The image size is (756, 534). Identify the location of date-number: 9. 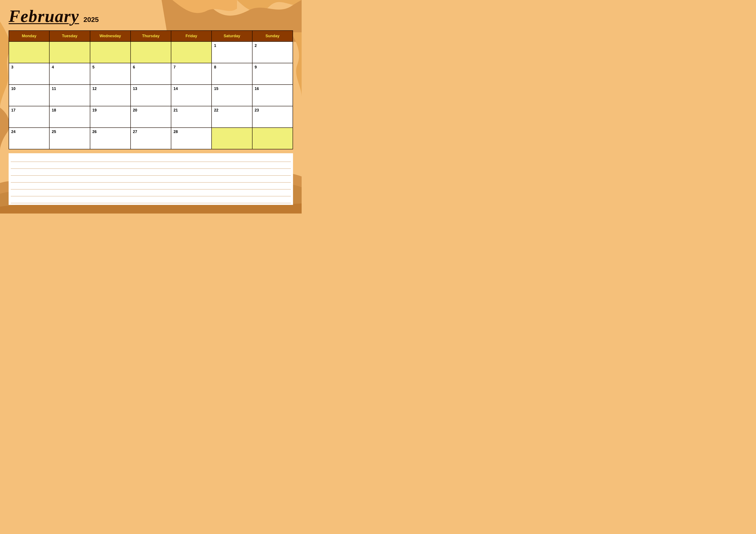
(256, 67).